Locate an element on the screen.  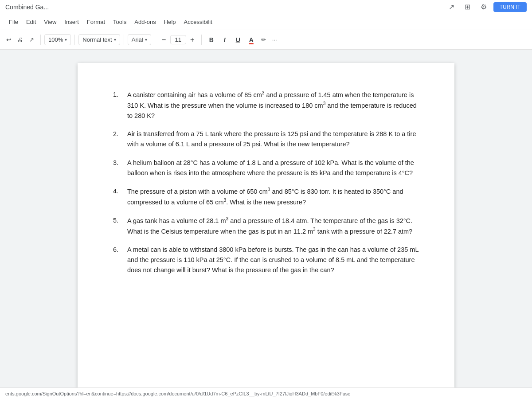
style-selector: Normal text ▾ is located at coordinates (99, 40).